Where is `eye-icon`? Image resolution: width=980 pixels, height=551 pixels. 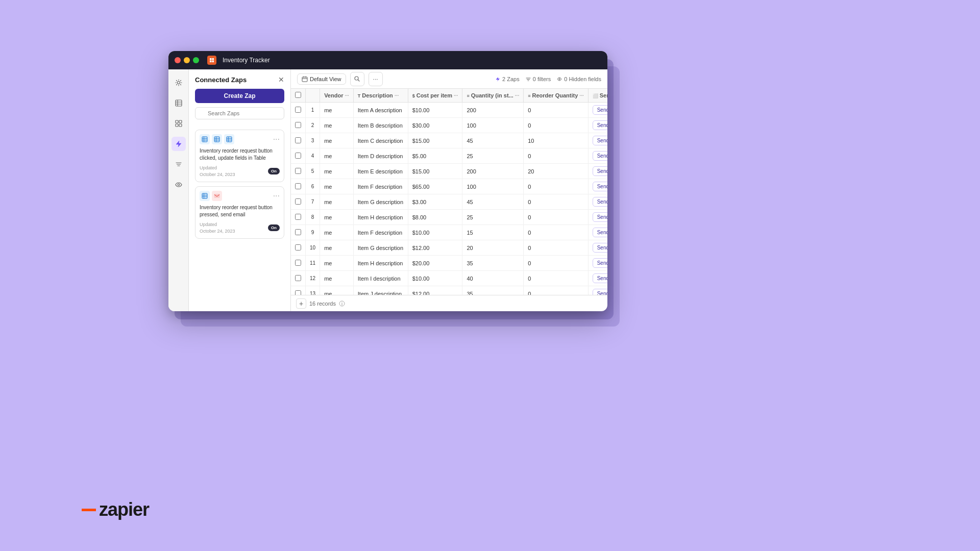
eye-icon is located at coordinates (559, 79).